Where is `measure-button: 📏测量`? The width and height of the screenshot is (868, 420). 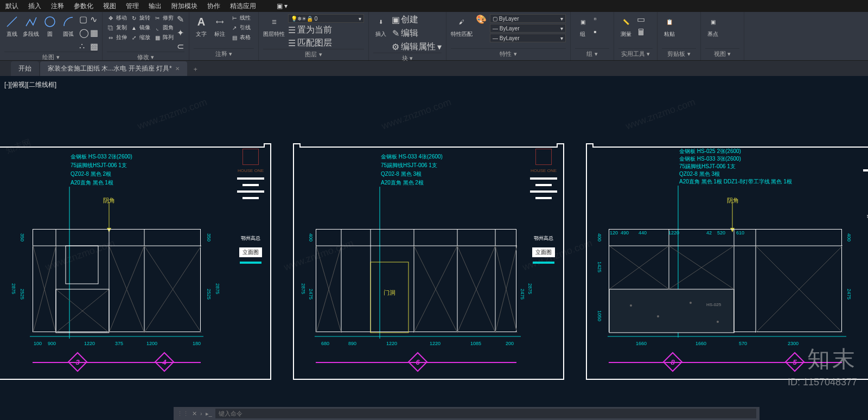 measure-button: 📏测量 is located at coordinates (626, 26).